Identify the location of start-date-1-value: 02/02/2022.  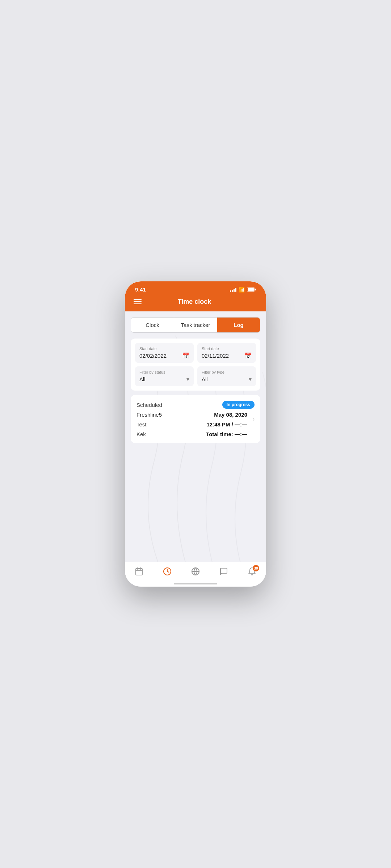
(153, 356).